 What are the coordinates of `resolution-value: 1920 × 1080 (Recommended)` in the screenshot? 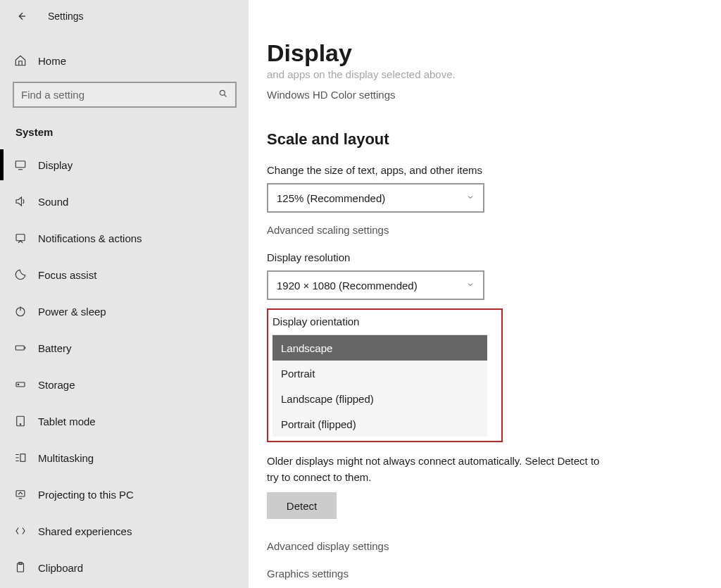 It's located at (347, 286).